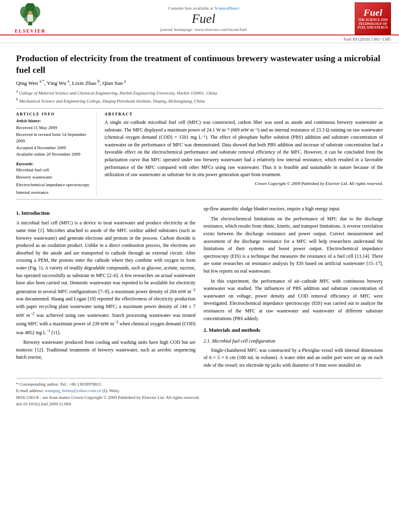 The height and width of the screenshot is (532, 399). I want to click on right-para-2: The electrochemical limitations on the p…, so click(293, 245).